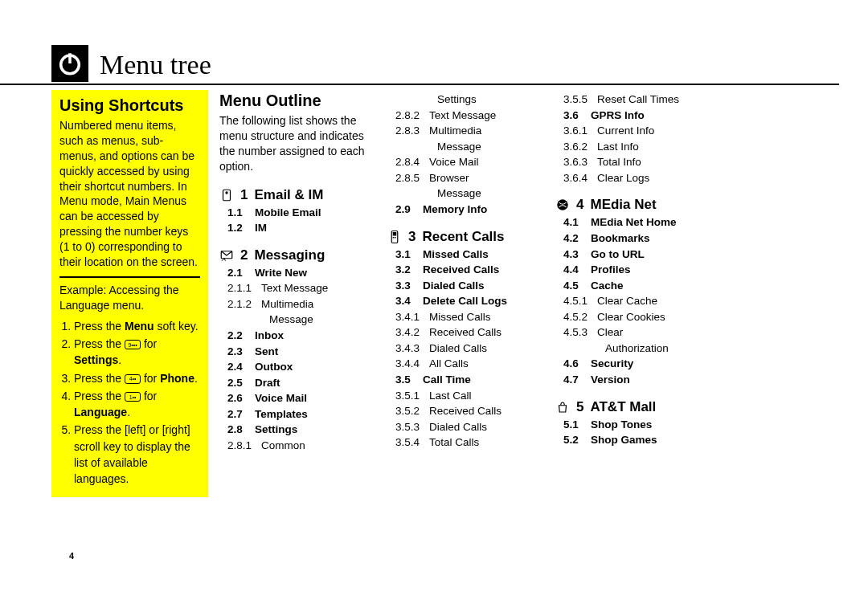  I want to click on section-5-num: 5, so click(580, 407).